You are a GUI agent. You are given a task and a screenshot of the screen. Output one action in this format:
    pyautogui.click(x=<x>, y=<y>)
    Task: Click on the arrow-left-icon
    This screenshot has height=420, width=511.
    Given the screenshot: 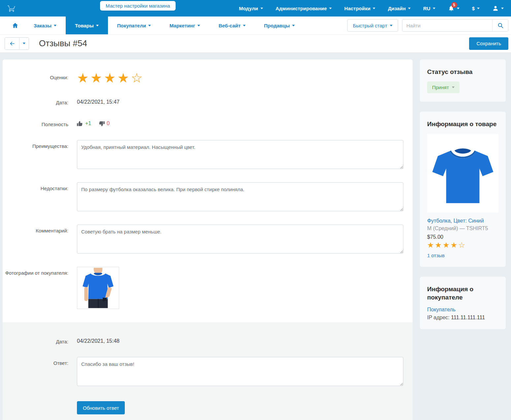 What is the action you would take?
    pyautogui.click(x=12, y=44)
    